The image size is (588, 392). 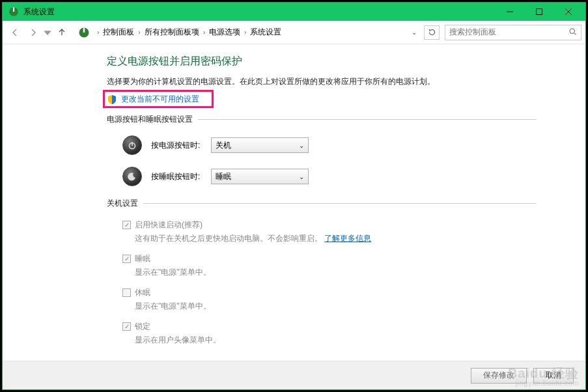 What do you see at coordinates (39, 12) in the screenshot?
I see `window-title: 系统设置` at bounding box center [39, 12].